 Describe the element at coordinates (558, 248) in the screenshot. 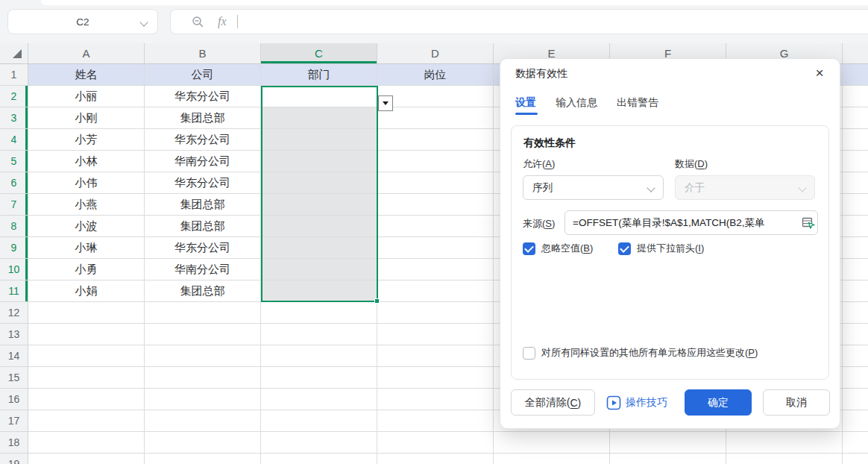

I see `ignore-blank-checkbox-row: 忽略空值(B)` at that location.